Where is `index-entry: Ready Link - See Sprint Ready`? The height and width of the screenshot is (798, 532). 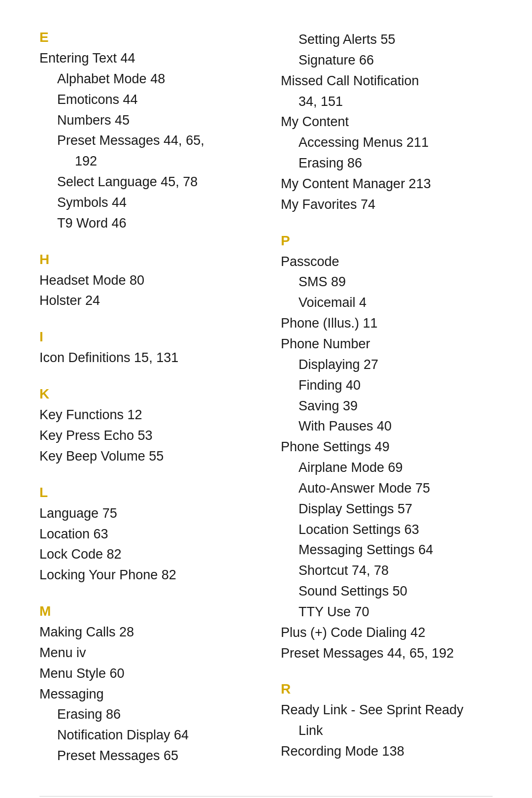
index-entry: Ready Link - See Sprint Ready is located at coordinates (387, 710).